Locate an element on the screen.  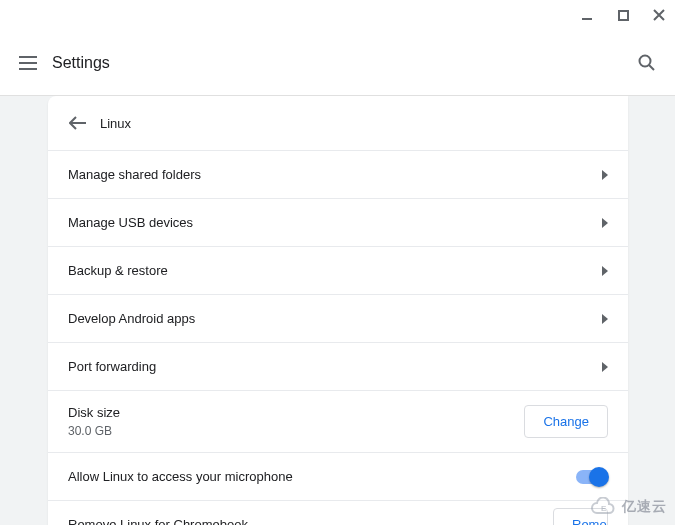
row-label: Manage USB devices is located at coordinates (130, 222).